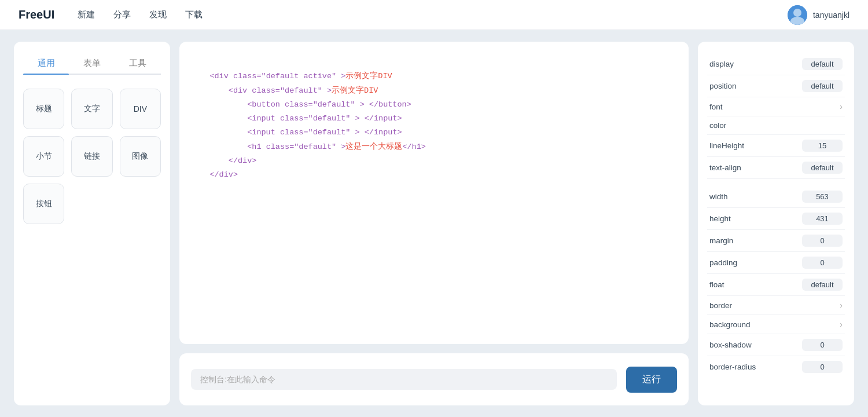  Describe the element at coordinates (434, 379) in the screenshot. I see `console-panel: 运行` at that location.